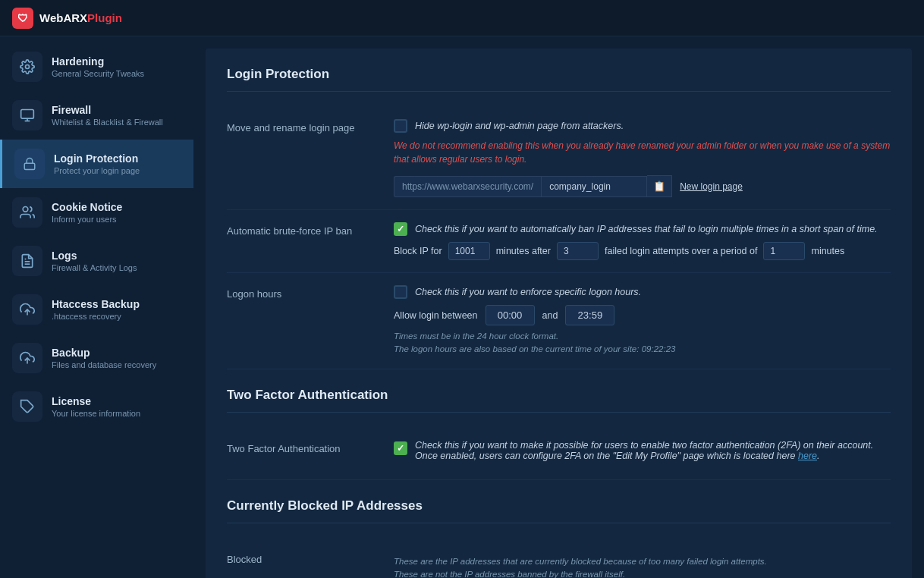 The width and height of the screenshot is (924, 578). I want to click on failed-attempts-input, so click(578, 251).